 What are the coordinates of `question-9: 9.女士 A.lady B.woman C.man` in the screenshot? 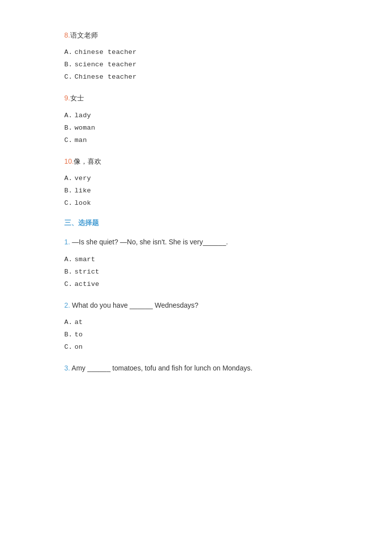 It's located at (196, 118).